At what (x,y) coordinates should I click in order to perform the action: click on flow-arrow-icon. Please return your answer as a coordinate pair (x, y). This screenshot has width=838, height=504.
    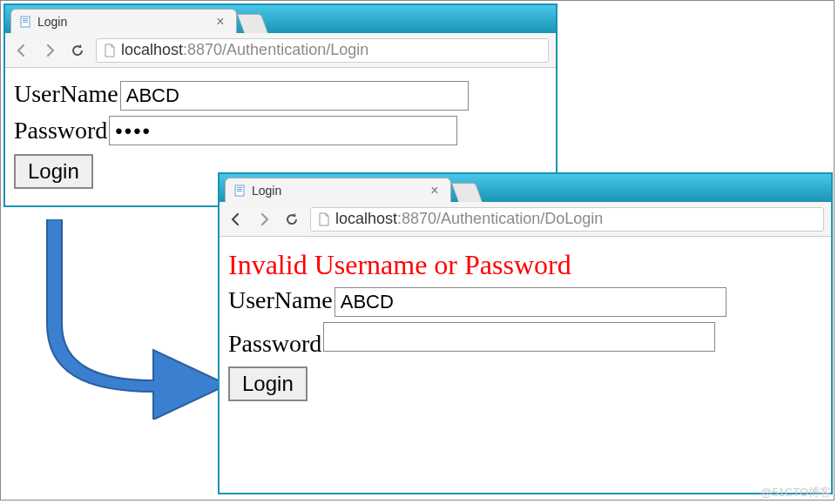
    Looking at the image, I should click on (132, 319).